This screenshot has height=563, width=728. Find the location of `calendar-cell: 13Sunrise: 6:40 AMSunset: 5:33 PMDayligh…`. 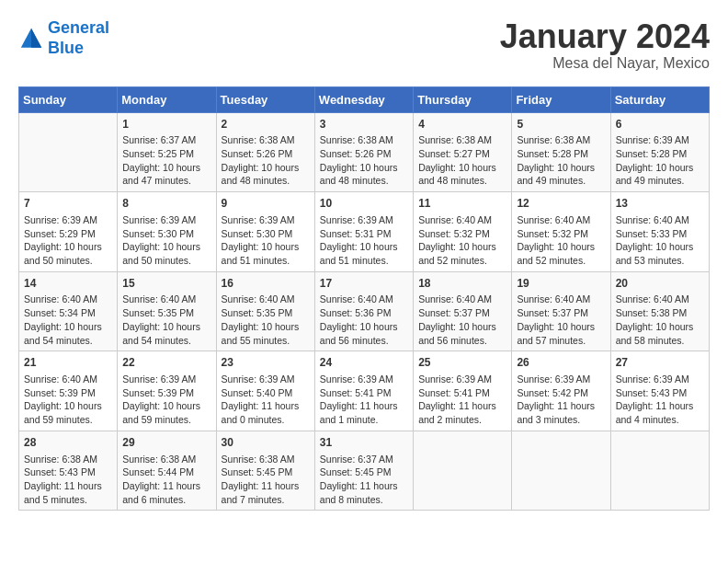

calendar-cell: 13Sunrise: 6:40 AMSunset: 5:33 PMDayligh… is located at coordinates (660, 232).